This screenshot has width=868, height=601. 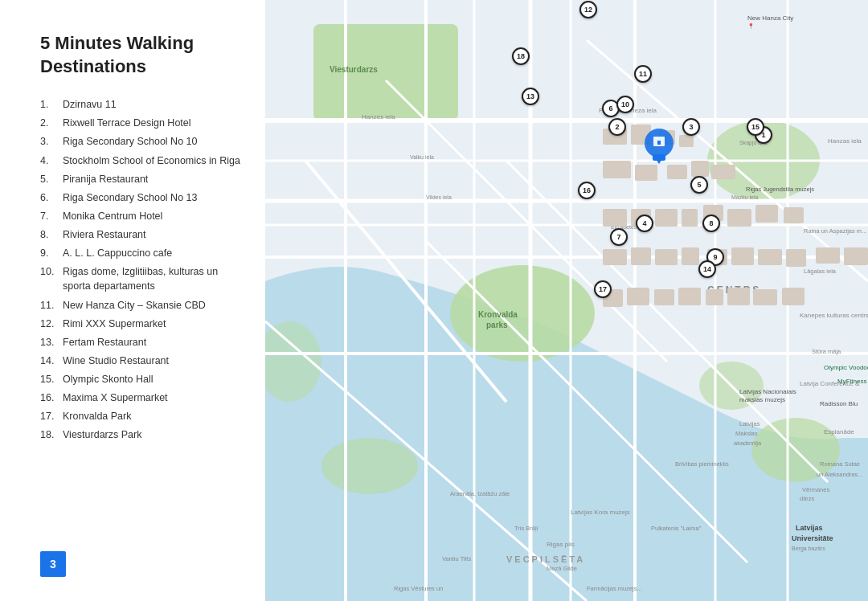 What do you see at coordinates (51, 253) in the screenshot?
I see `dest-num: 9.` at bounding box center [51, 253].